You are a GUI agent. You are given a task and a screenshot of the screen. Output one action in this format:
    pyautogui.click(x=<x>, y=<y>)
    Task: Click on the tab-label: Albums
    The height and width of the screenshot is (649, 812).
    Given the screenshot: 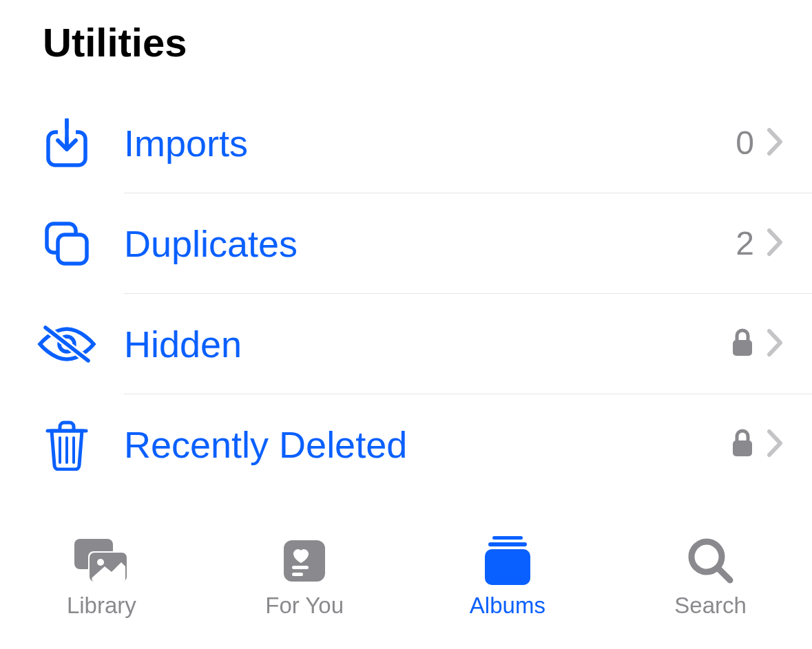 What is the action you would take?
    pyautogui.click(x=508, y=606)
    